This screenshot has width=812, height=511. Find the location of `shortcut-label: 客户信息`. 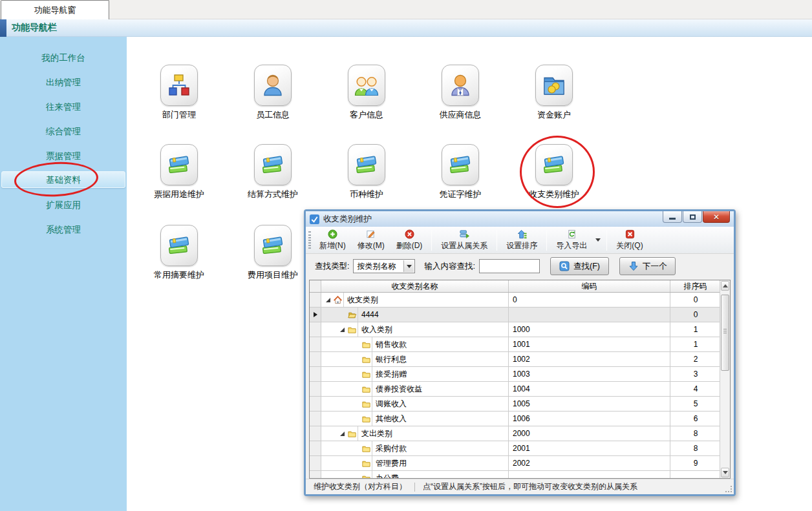

shortcut-label: 客户信息 is located at coordinates (367, 115).